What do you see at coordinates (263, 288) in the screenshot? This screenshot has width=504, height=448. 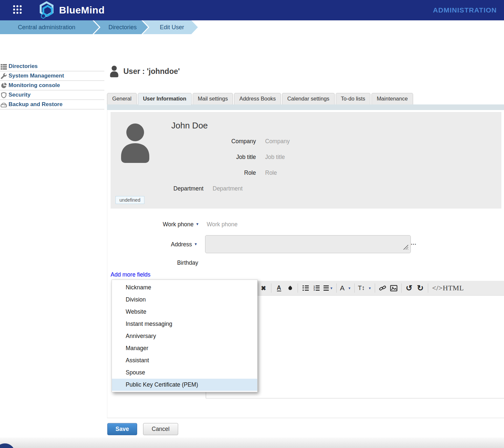 I see `clear-formatting-icon: ✖` at bounding box center [263, 288].